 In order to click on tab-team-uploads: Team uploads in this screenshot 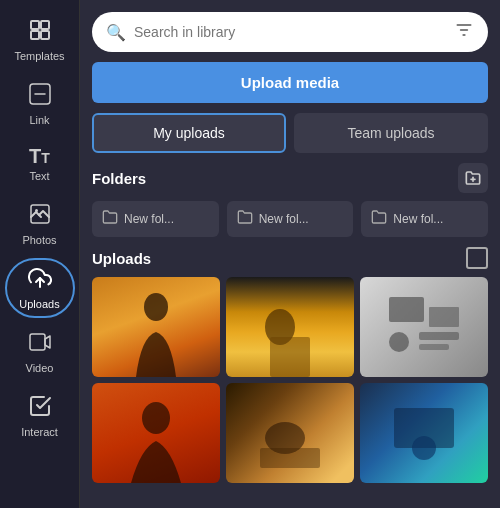, I will do `click(391, 133)`.